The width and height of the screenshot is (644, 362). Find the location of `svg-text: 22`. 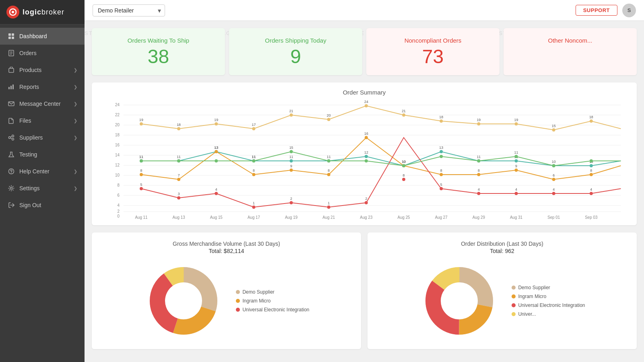

svg-text: 22 is located at coordinates (118, 115).